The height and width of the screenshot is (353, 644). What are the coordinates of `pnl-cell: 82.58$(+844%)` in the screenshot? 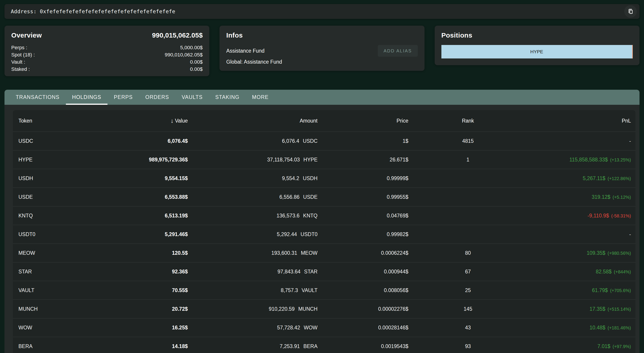 It's located at (579, 272).